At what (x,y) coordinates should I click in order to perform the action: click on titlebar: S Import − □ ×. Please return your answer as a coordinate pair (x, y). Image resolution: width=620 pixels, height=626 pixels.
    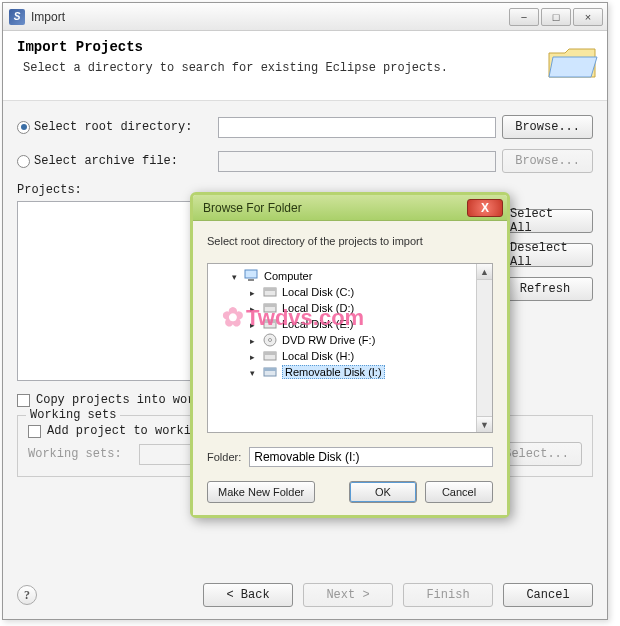
    Looking at the image, I should click on (305, 17).